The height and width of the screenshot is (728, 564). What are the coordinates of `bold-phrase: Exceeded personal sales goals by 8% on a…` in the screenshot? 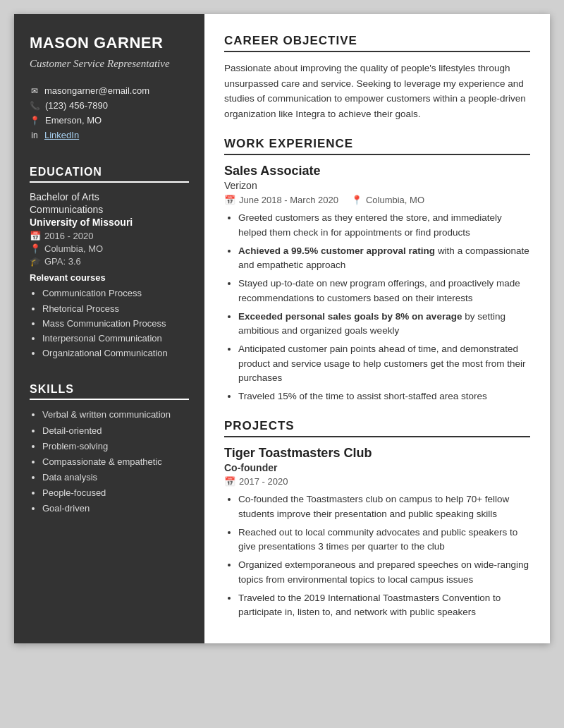 It's located at (350, 316).